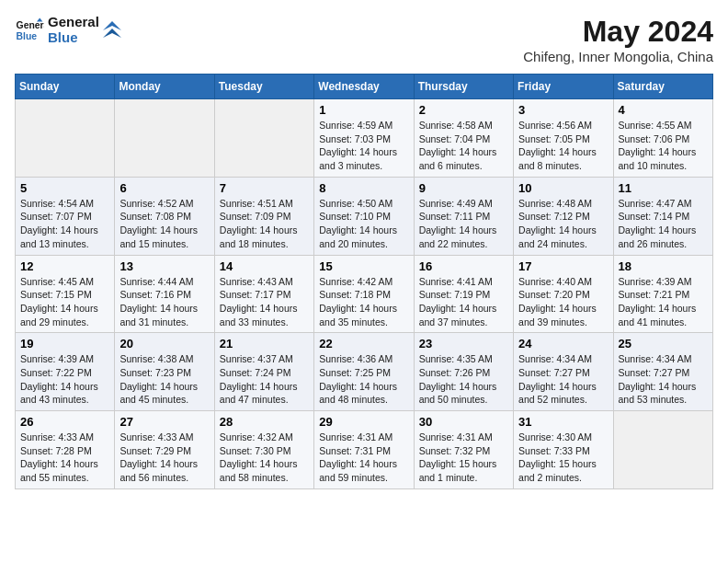 The height and width of the screenshot is (563, 728). What do you see at coordinates (364, 294) in the screenshot?
I see `day-cell: 15Sunrise: 4:42 AMSunset: 7:18 PMDayligh…` at bounding box center [364, 294].